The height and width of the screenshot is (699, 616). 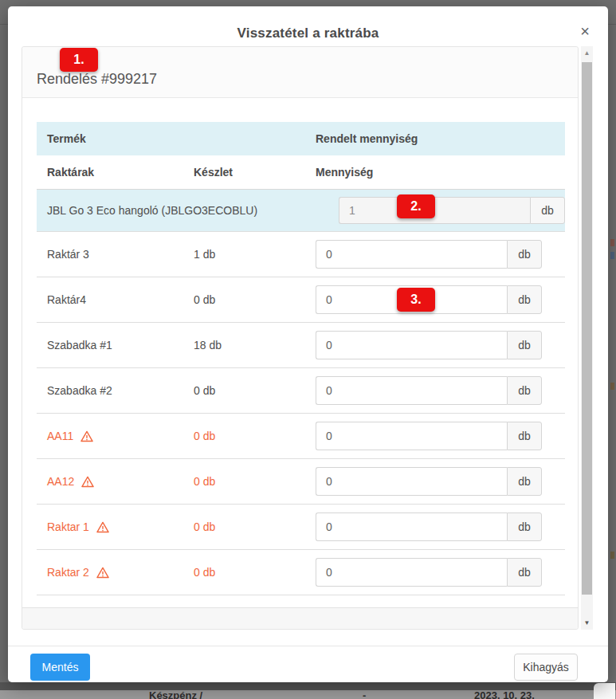 I want to click on stock-value: 18 db, so click(x=255, y=345).